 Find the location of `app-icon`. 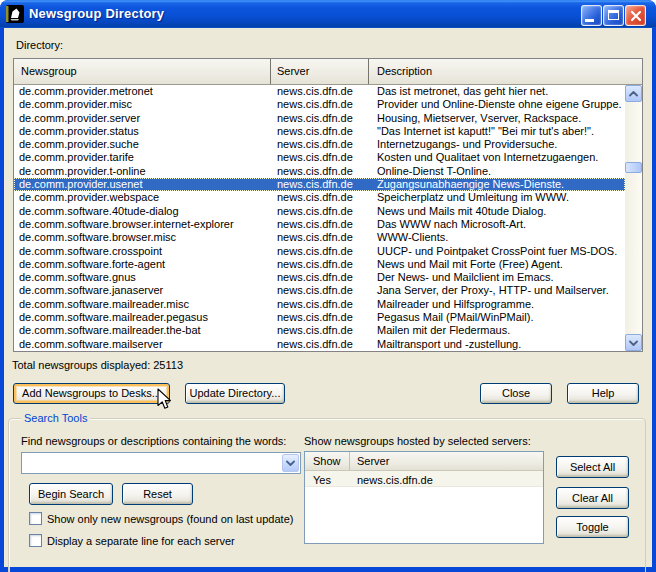

app-icon is located at coordinates (15, 14).